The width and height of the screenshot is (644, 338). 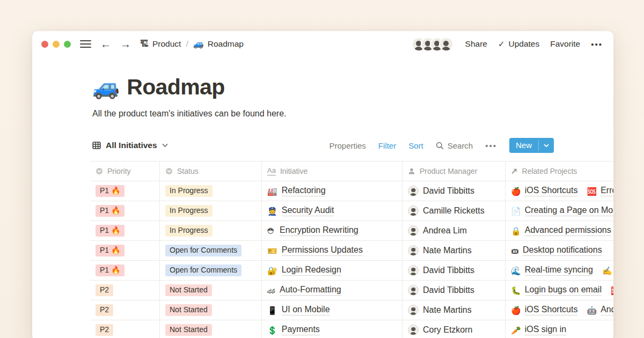 What do you see at coordinates (607, 191) in the screenshot?
I see `related-link-label: Erro` at bounding box center [607, 191].